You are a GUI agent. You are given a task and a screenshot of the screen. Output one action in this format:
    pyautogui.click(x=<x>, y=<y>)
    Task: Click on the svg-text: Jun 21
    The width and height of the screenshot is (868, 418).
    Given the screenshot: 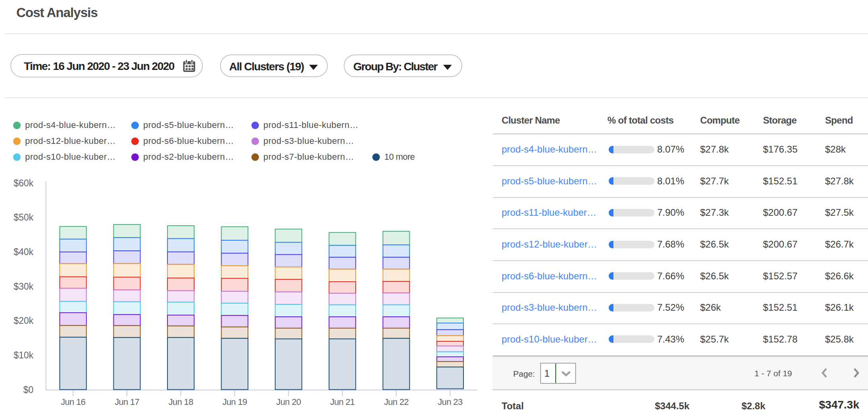 What is the action you would take?
    pyautogui.click(x=343, y=402)
    